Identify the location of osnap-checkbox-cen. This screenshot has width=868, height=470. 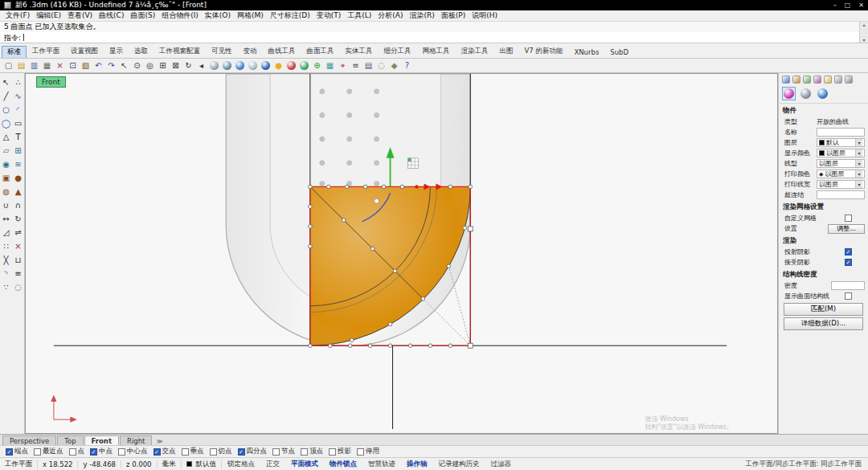
(122, 452).